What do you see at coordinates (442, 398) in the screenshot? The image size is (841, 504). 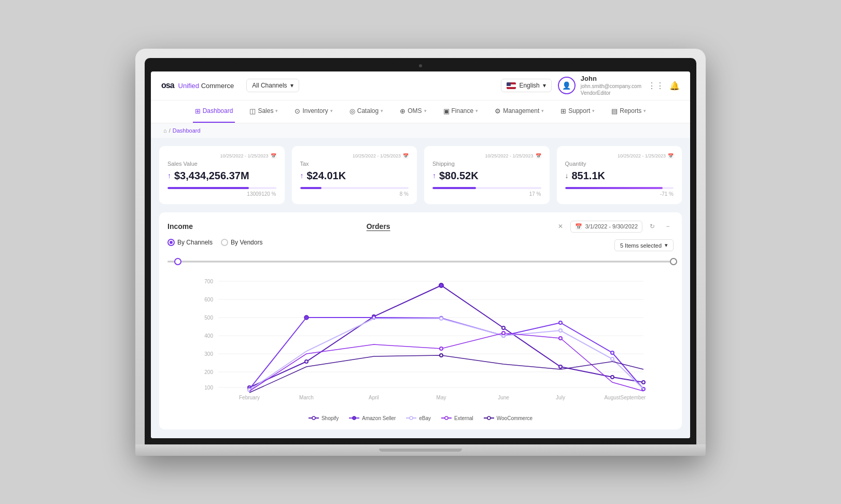 I see `svg-text: May` at bounding box center [442, 398].